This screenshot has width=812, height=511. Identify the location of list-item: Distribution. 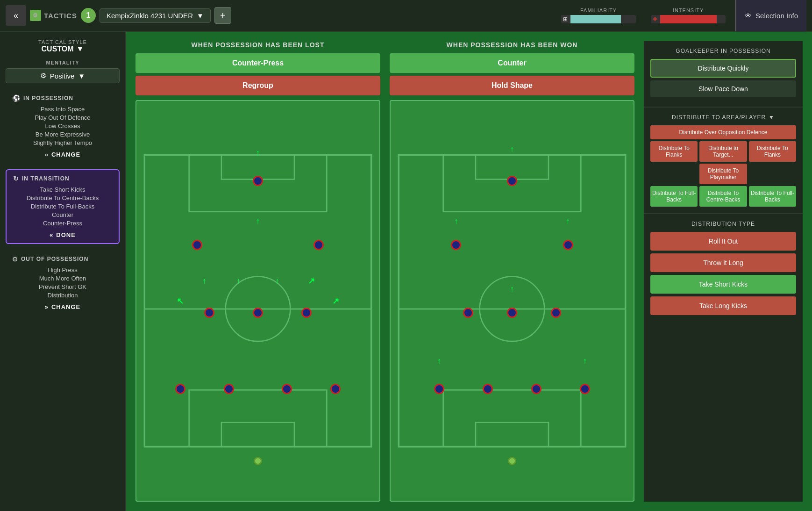
(63, 295).